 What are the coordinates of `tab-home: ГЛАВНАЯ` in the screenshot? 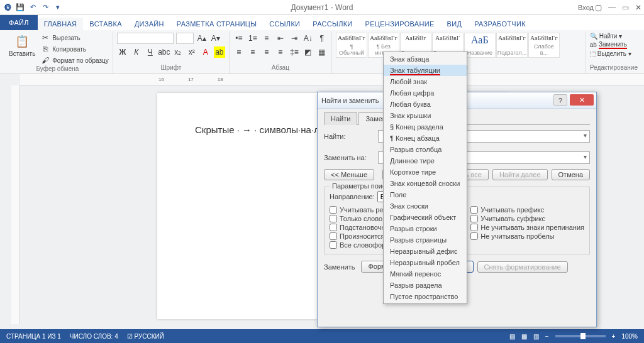 It's located at (60, 24).